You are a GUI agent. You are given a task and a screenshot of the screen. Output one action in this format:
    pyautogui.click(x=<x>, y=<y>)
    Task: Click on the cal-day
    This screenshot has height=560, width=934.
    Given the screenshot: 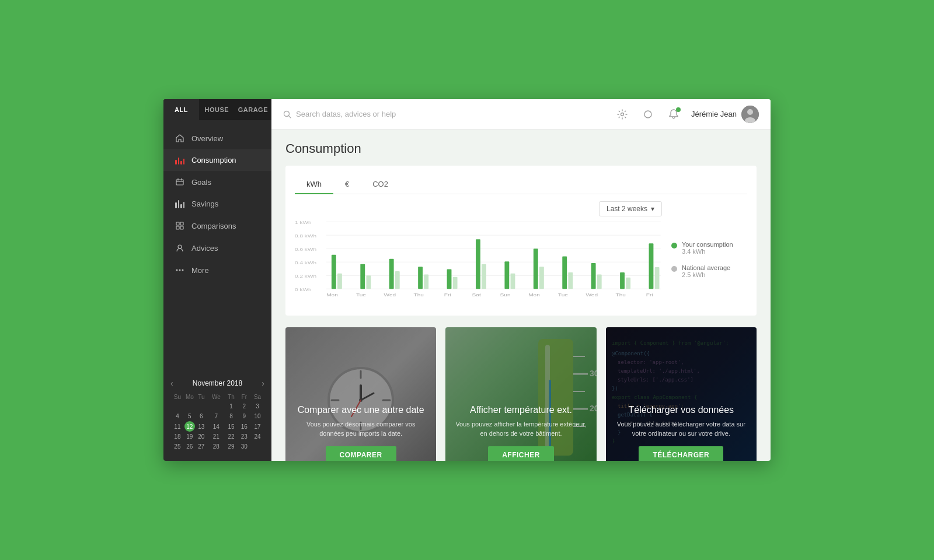 What is the action you would take?
    pyautogui.click(x=216, y=406)
    